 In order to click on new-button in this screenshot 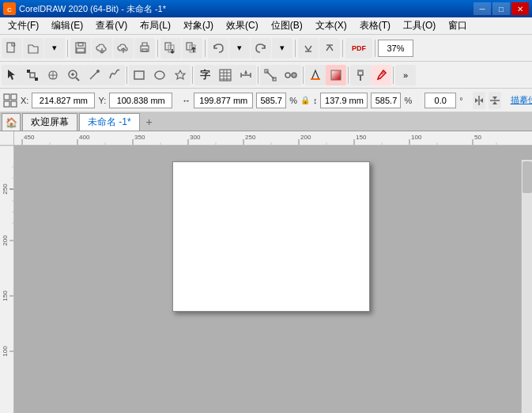, I will do `click(12, 48)`.